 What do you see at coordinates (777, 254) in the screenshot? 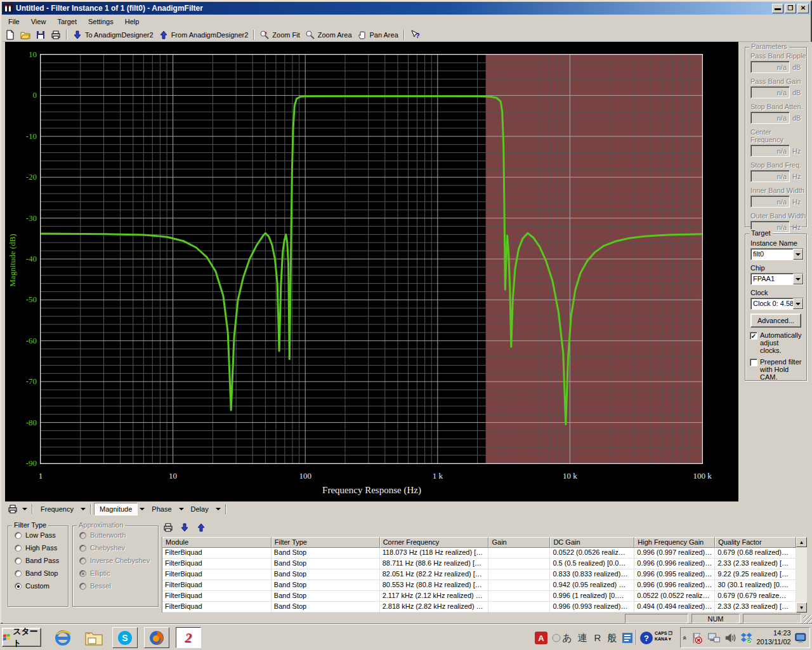
I see `instance-name-combobox: filt0` at bounding box center [777, 254].